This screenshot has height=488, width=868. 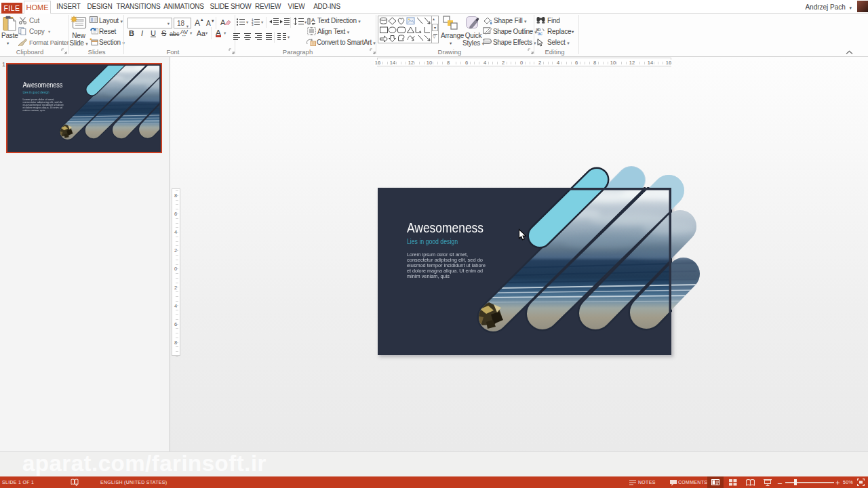 What do you see at coordinates (252, 24) in the screenshot?
I see `svg-text: 3` at bounding box center [252, 24].